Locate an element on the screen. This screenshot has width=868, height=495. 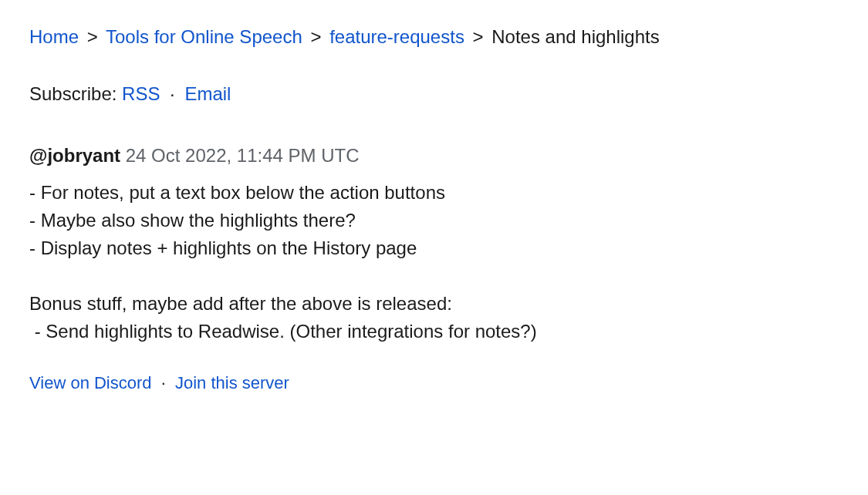
subscribe-rss-link: RSS is located at coordinates (140, 94).